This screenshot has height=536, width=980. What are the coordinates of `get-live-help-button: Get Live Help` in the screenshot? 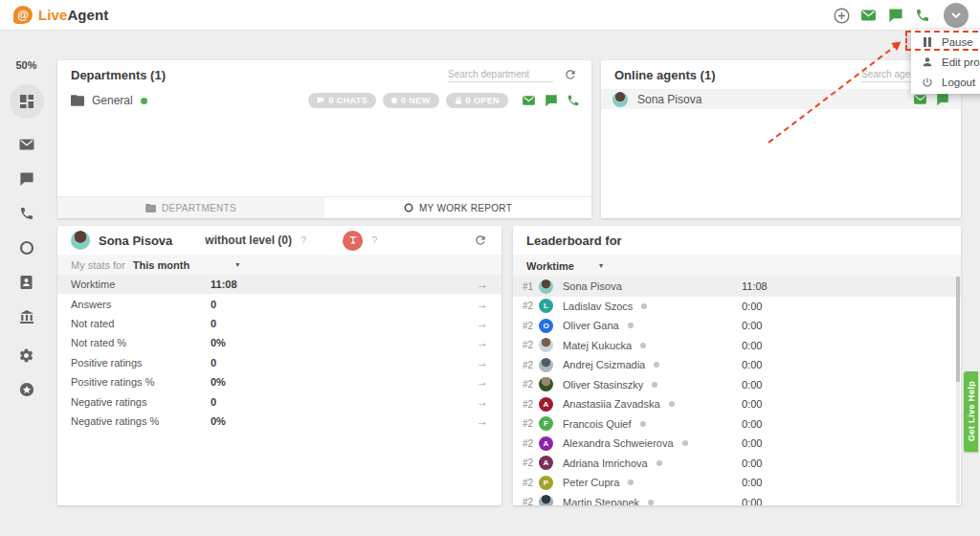 It's located at (970, 412).